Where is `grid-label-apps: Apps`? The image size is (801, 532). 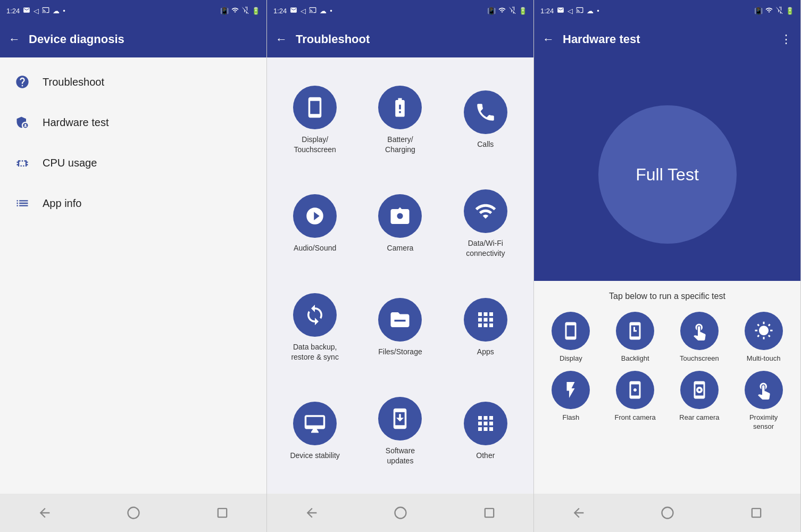
grid-label-apps: Apps is located at coordinates (486, 352).